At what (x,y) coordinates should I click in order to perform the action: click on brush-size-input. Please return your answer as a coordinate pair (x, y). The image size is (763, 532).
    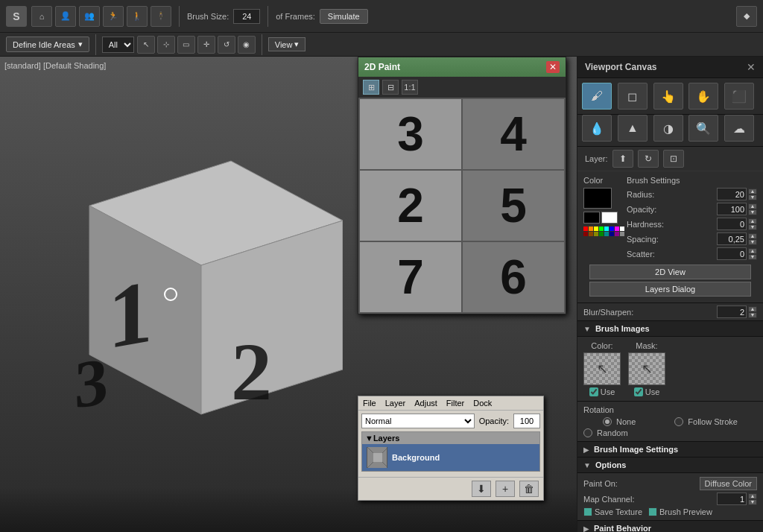
    Looking at the image, I should click on (247, 16).